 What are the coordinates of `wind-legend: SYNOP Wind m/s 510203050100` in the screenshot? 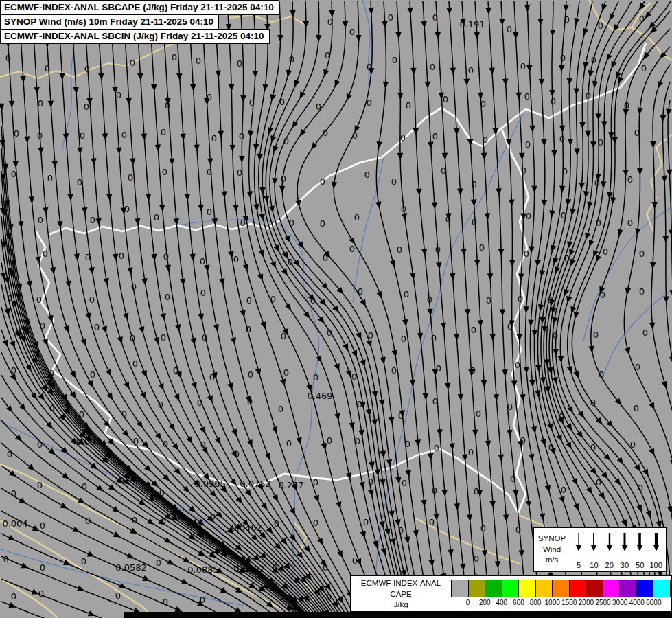 It's located at (600, 549).